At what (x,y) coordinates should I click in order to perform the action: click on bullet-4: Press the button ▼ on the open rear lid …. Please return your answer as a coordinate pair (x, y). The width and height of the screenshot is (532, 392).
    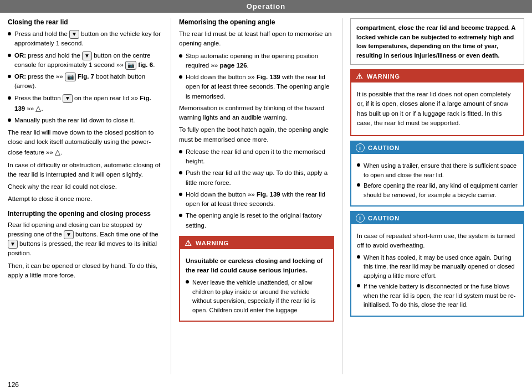
    Looking at the image, I should click on (85, 104).